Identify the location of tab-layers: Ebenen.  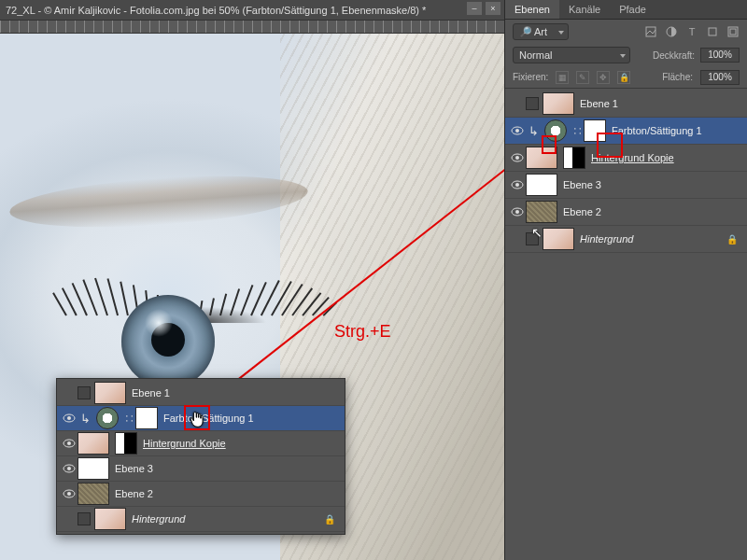
(532, 9).